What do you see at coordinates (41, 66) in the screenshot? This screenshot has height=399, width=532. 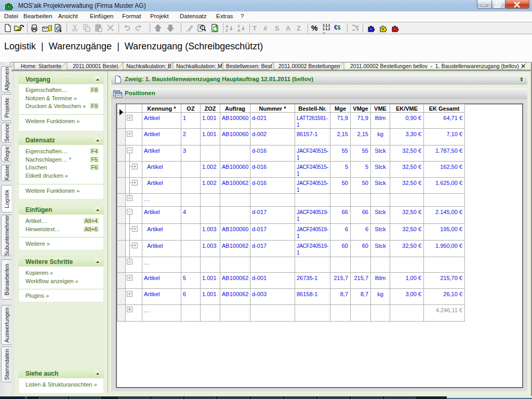 I see `svg-text: Home: Startseite` at bounding box center [41, 66].